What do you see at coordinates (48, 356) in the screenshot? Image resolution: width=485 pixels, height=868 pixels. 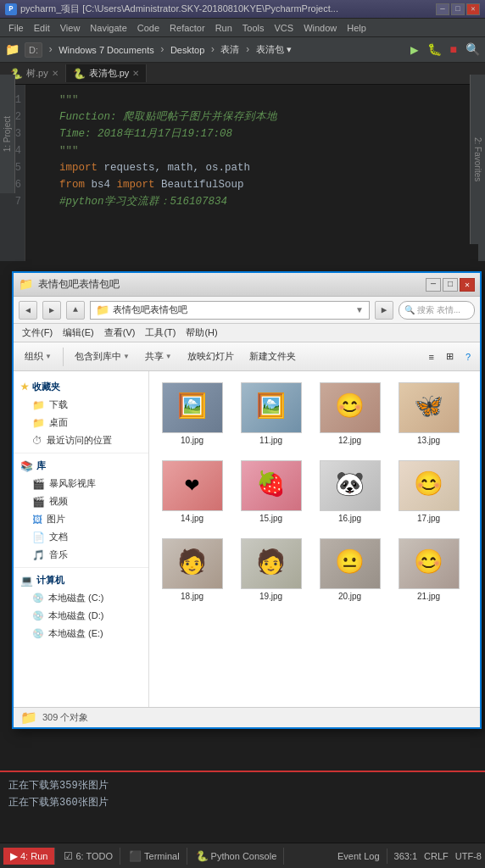 I see `organize-arrow: ▼` at bounding box center [48, 356].